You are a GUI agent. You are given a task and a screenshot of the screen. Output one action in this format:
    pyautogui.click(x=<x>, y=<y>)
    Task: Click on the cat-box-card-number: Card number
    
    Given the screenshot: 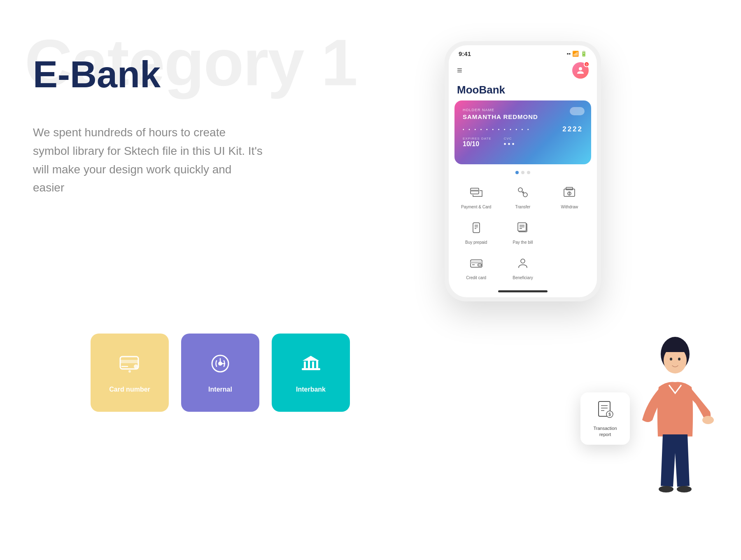 What is the action you would take?
    pyautogui.click(x=130, y=373)
    